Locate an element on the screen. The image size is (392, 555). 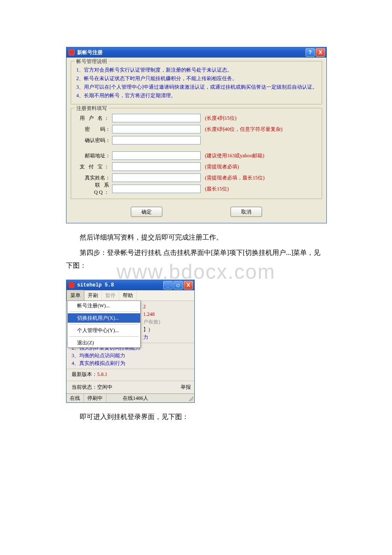
username-hint: (长度4到15位) is located at coordinates (221, 119).